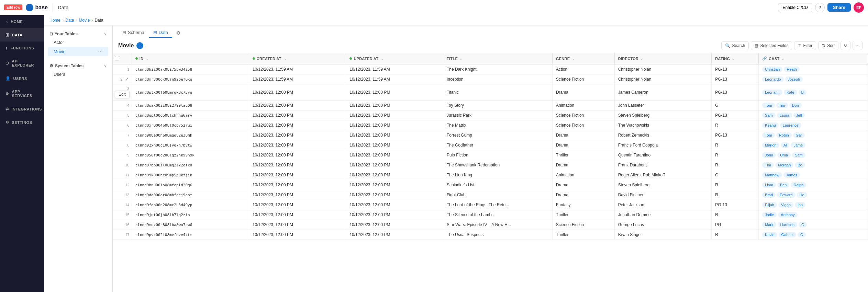 The width and height of the screenshot is (868, 292). What do you see at coordinates (813, 215) in the screenshot?
I see `cast-cell: JodieAnthony` at bounding box center [813, 215].